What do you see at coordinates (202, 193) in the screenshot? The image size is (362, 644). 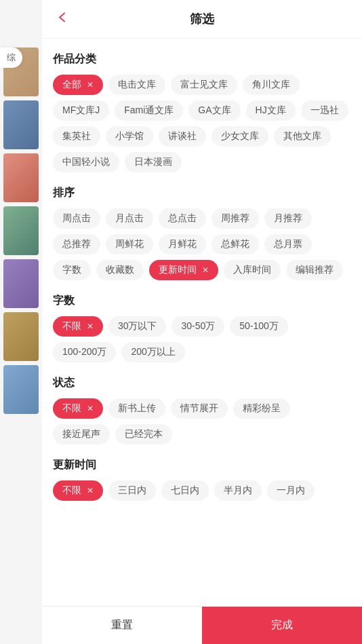 I see `section-sort-title: 排序` at bounding box center [202, 193].